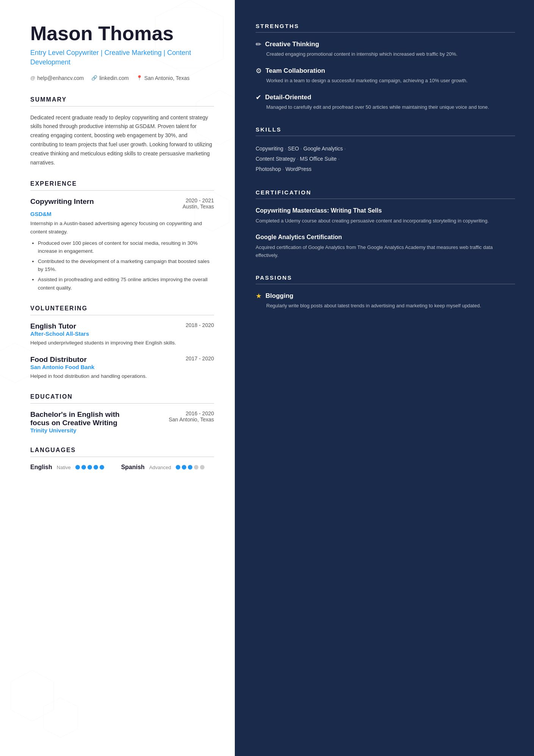  I want to click on experience-section: EXPERIENCE Copywriting Intern 2020 - 202…, so click(122, 236).